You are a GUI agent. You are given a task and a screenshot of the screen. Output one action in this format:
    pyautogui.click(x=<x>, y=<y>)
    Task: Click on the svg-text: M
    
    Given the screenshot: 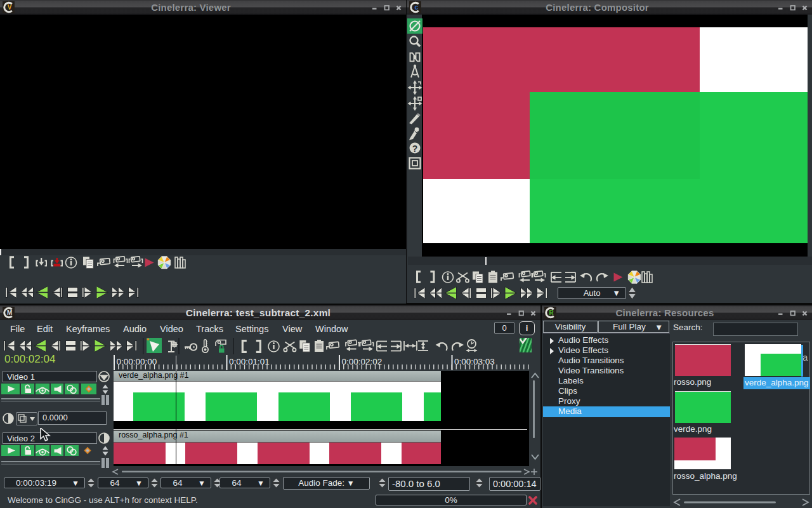 What is the action you would take?
    pyautogui.click(x=10, y=312)
    